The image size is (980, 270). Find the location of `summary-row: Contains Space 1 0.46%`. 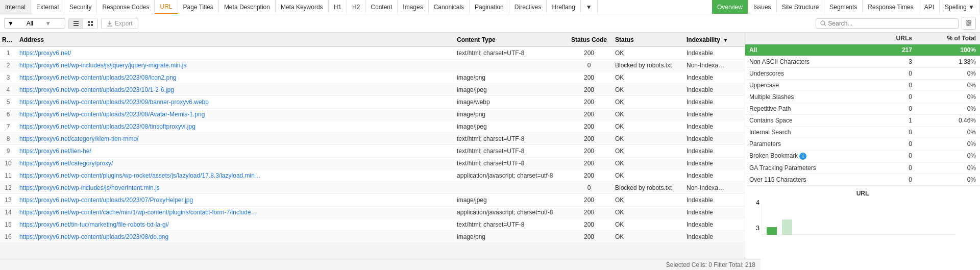

summary-row: Contains Space 1 0.46% is located at coordinates (863, 120).